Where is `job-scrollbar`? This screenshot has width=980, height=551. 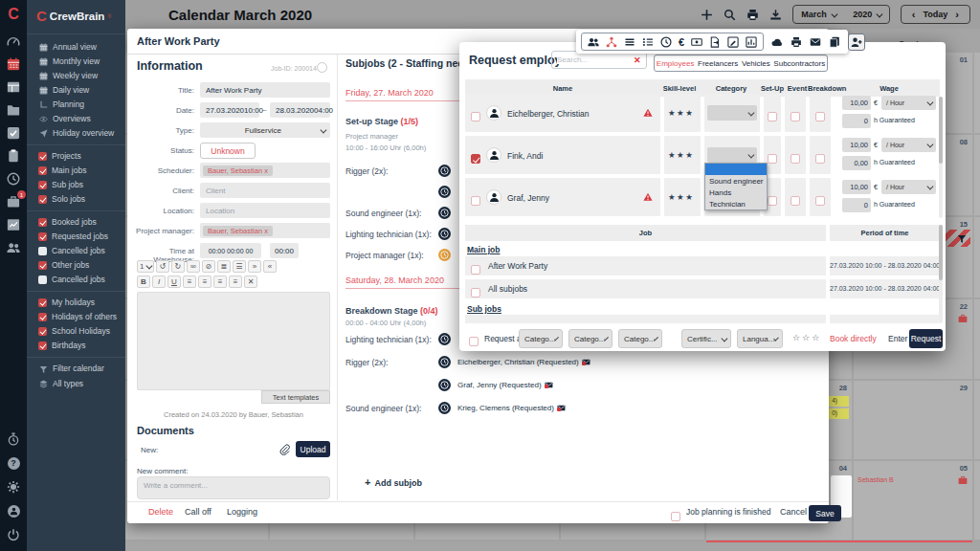 job-scrollbar is located at coordinates (941, 274).